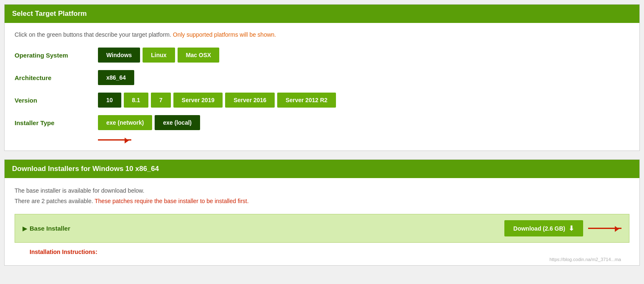 The width and height of the screenshot is (644, 284). What do you see at coordinates (322, 169) in the screenshot?
I see `download-header: Download Installers for Windows 10 x86_6…` at bounding box center [322, 169].